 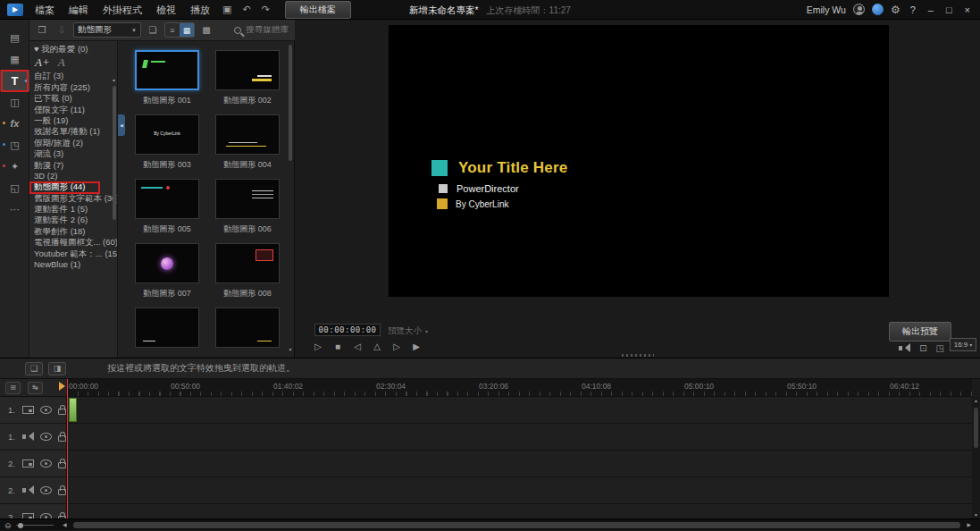 What do you see at coordinates (73, 209) in the screenshot?
I see `category-sports-pack-1: 運動套件 1 (5)` at bounding box center [73, 209].